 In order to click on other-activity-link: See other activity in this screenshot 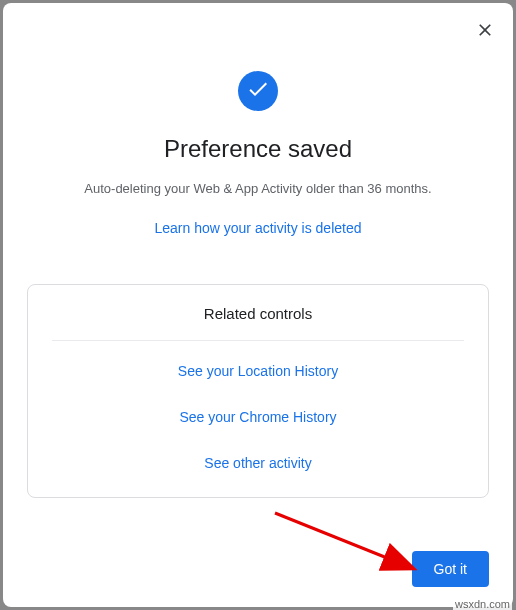, I will do `click(258, 463)`.